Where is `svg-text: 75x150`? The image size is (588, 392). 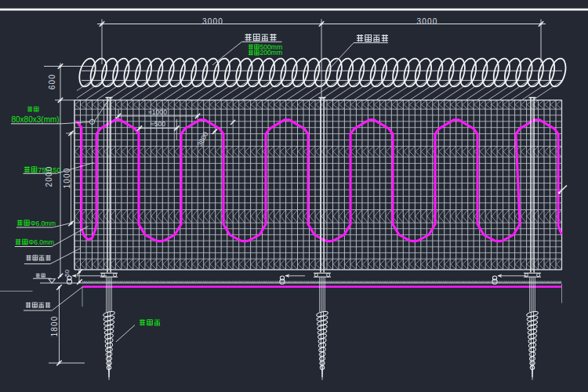
svg-text: 75x150 is located at coordinates (50, 170).